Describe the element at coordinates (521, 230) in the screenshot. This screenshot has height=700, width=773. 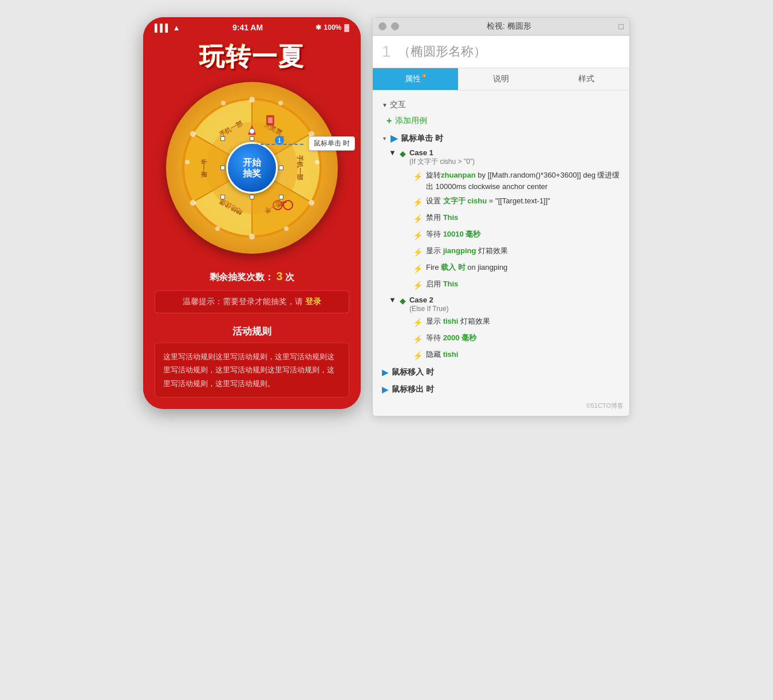
I see `case1-actions: ⚡ 旋转zhuanpan by [[Math.random()*360+3600…` at that location.